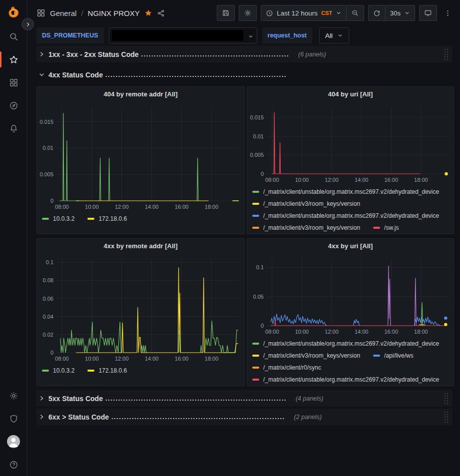 Image resolution: width=460 pixels, height=476 pixels. What do you see at coordinates (161, 13) in the screenshot?
I see `share-icon` at bounding box center [161, 13].